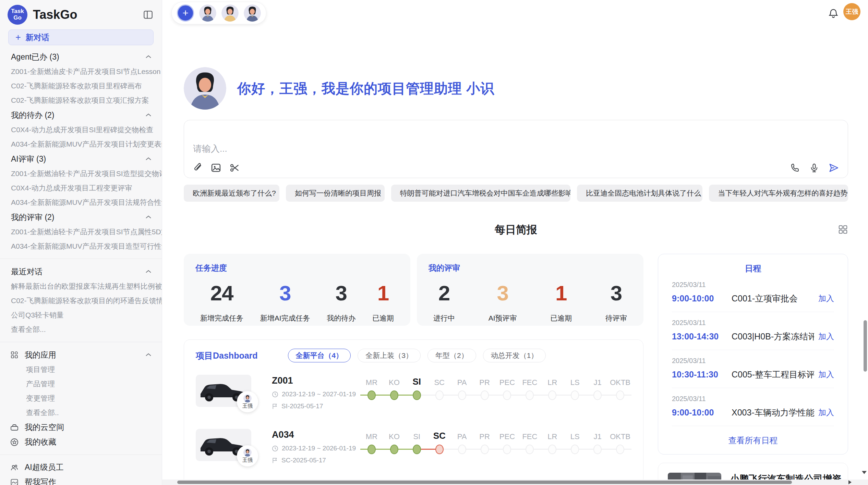 This screenshot has width=868, height=485. Describe the element at coordinates (81, 480) in the screenshot. I see `sidebar-tool-item: 帮我写作` at that location.